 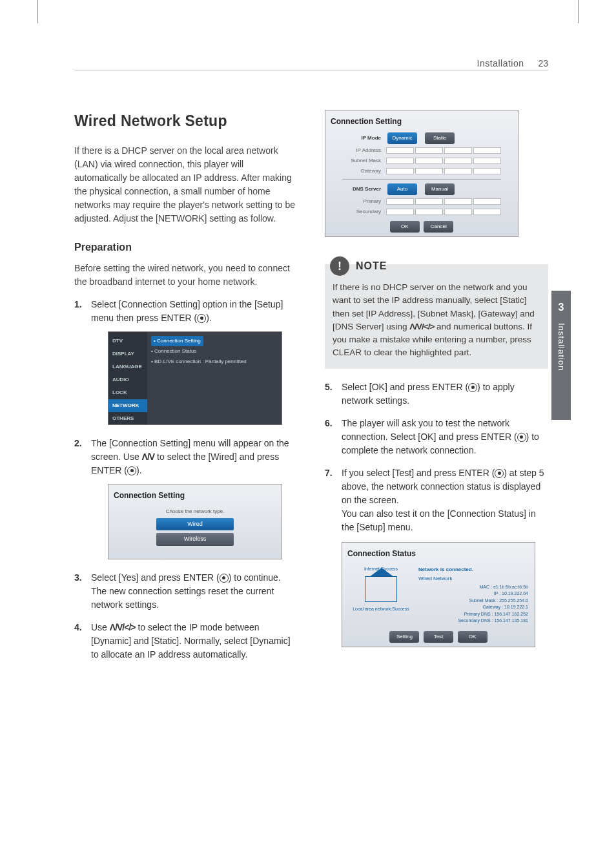 I want to click on sidebar-item: DTV, so click(x=128, y=341).